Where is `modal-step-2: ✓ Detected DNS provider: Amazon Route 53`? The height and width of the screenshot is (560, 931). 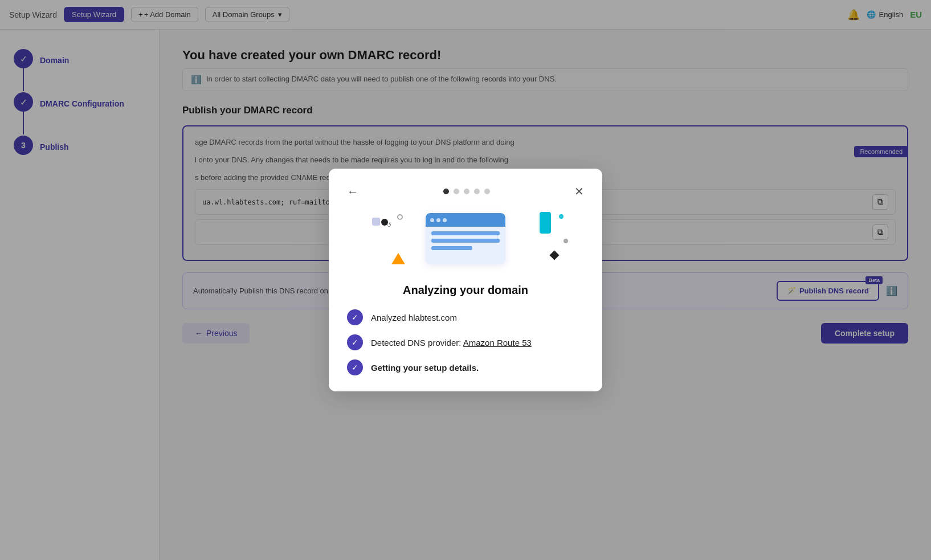 modal-step-2: ✓ Detected DNS provider: Amazon Route 53 is located at coordinates (466, 342).